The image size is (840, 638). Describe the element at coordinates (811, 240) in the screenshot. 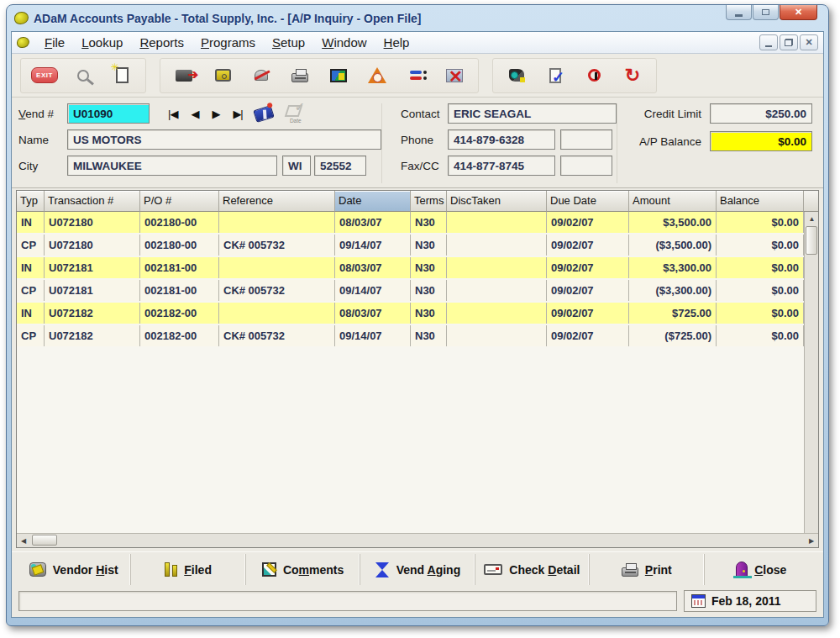

I see `vertical-scroll-thumb` at that location.